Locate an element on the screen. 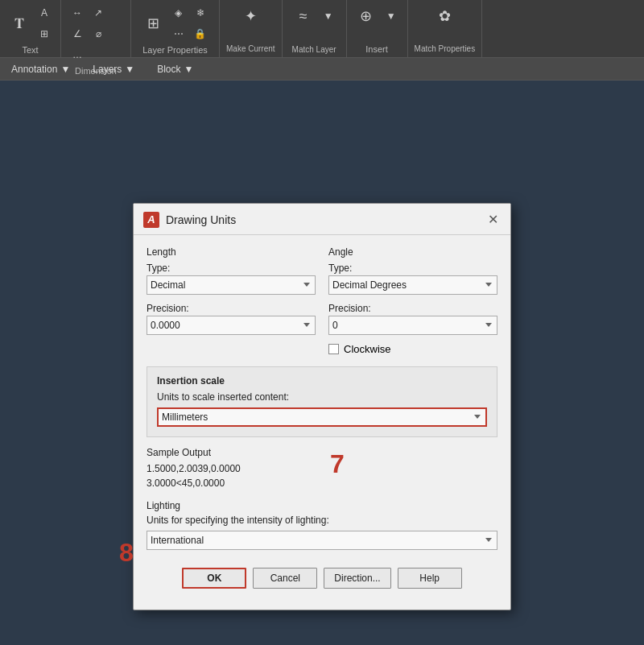  text-icon: 𝐓 is located at coordinates (19, 23).